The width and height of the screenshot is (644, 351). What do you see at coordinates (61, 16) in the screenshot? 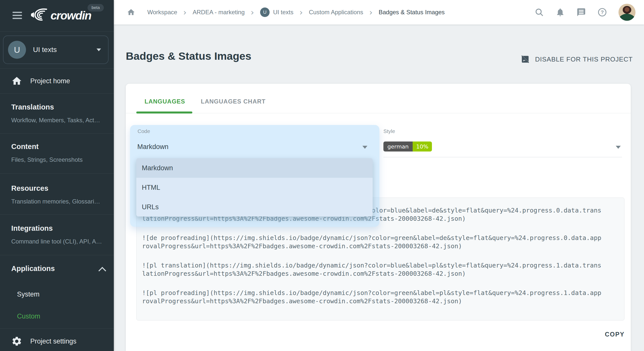
I see `crowdin-logo: crowdin` at bounding box center [61, 16].